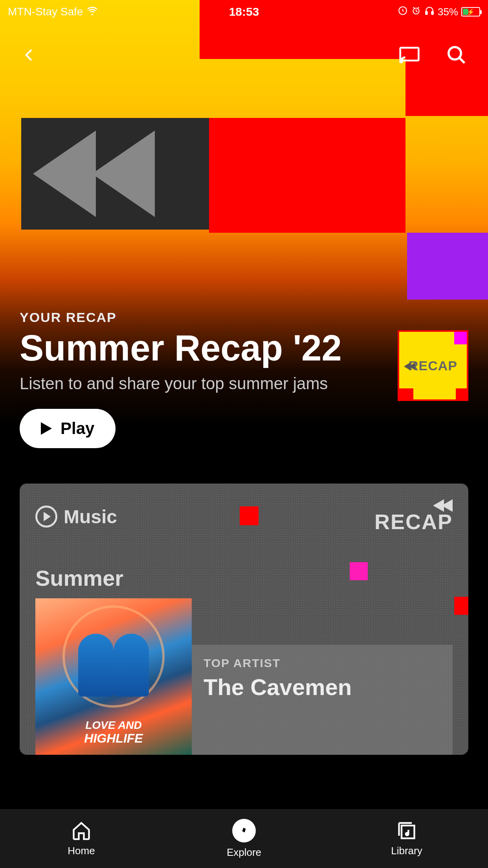  Describe the element at coordinates (457, 55) in the screenshot. I see `search-button` at that location.